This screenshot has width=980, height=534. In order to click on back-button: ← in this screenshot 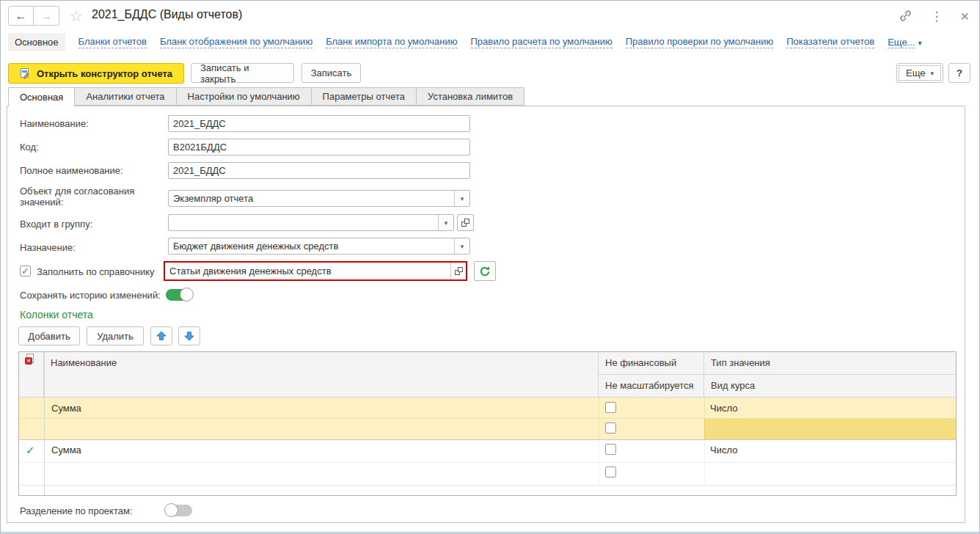, I will do `click(21, 16)`.